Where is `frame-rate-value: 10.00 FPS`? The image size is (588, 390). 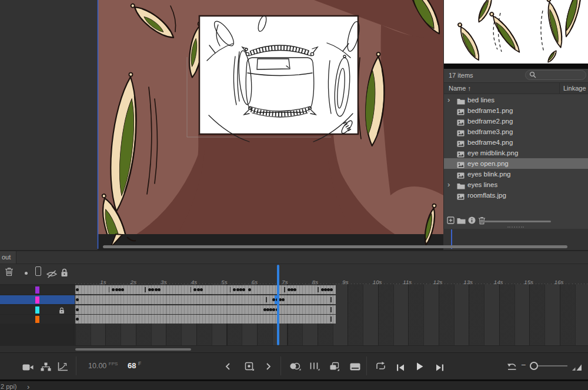 frame-rate-value: 10.00 FPS is located at coordinates (103, 366).